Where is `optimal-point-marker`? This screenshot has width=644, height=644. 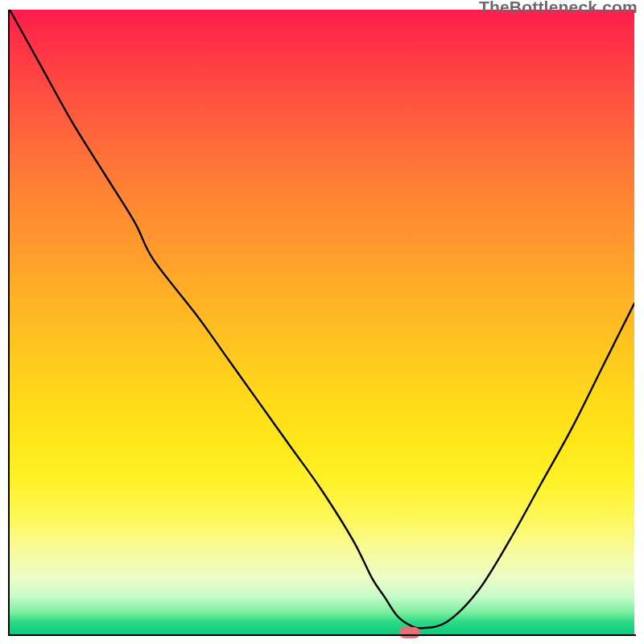 optimal-point-marker is located at coordinates (410, 633).